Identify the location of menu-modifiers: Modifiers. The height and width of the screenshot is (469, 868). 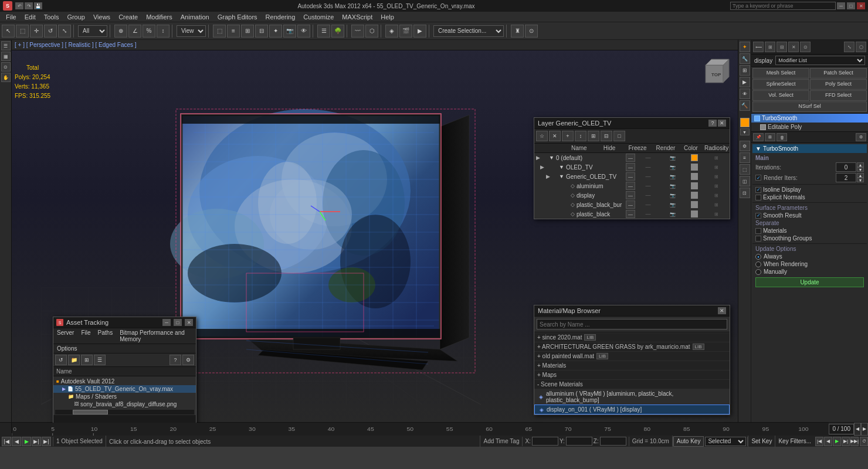
(160, 17).